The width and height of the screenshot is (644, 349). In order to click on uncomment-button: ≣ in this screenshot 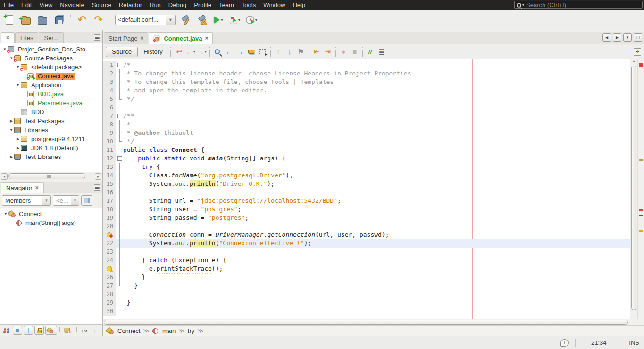, I will do `click(382, 52)`.